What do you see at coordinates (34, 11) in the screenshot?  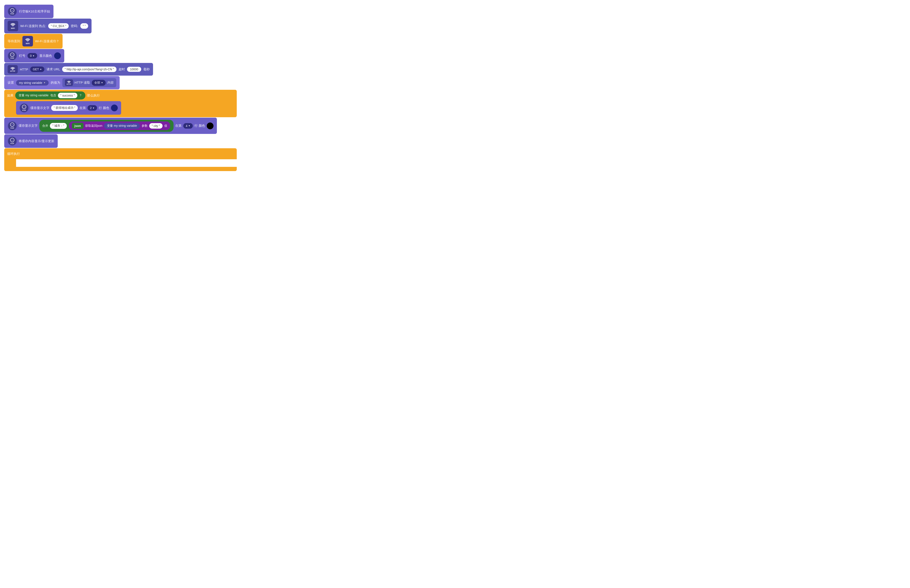 I see `start-label: 行空板K10主程序开始` at bounding box center [34, 11].